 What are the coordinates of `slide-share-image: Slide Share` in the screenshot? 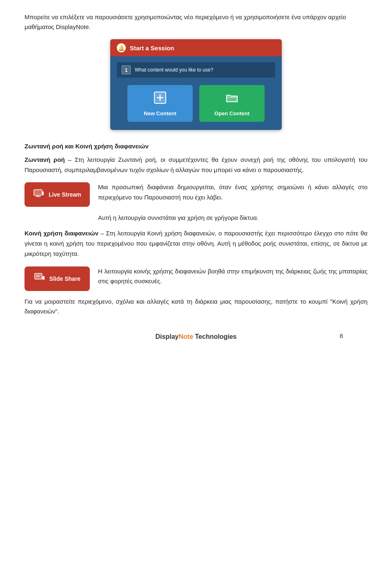 It's located at (57, 279).